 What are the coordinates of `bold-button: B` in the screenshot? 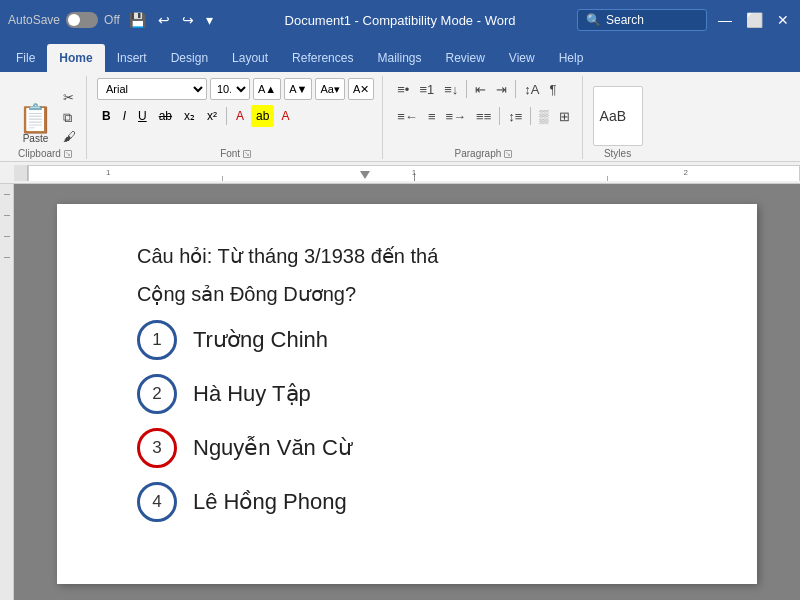 It's located at (106, 116).